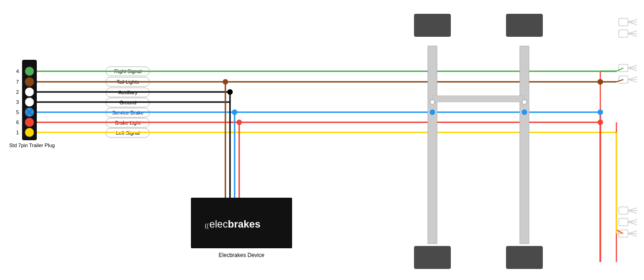 This screenshot has width=644, height=280. What do you see at coordinates (17, 82) in the screenshot?
I see `svg-text: 7` at bounding box center [17, 82].